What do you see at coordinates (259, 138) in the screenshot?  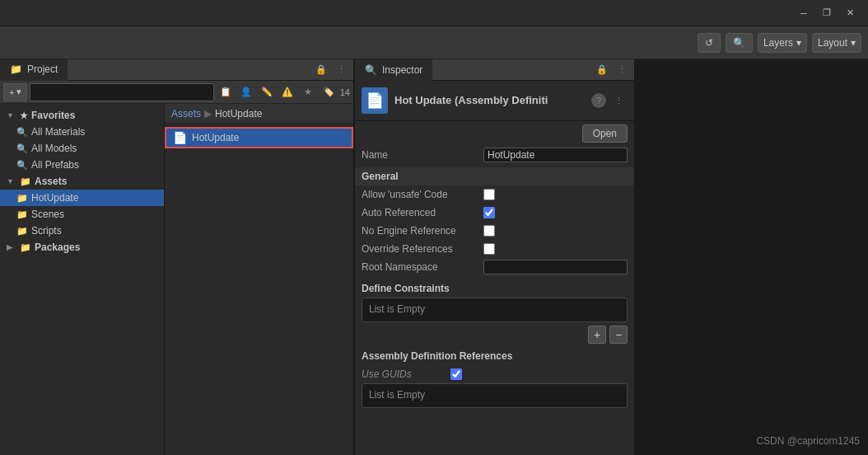 I see `file-list: 📄 HotUpdate` at bounding box center [259, 138].